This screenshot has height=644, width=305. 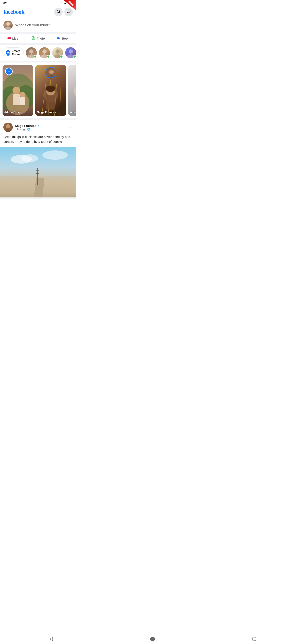 What do you see at coordinates (51, 73) in the screenshot?
I see `saige-story-avatar` at bounding box center [51, 73].